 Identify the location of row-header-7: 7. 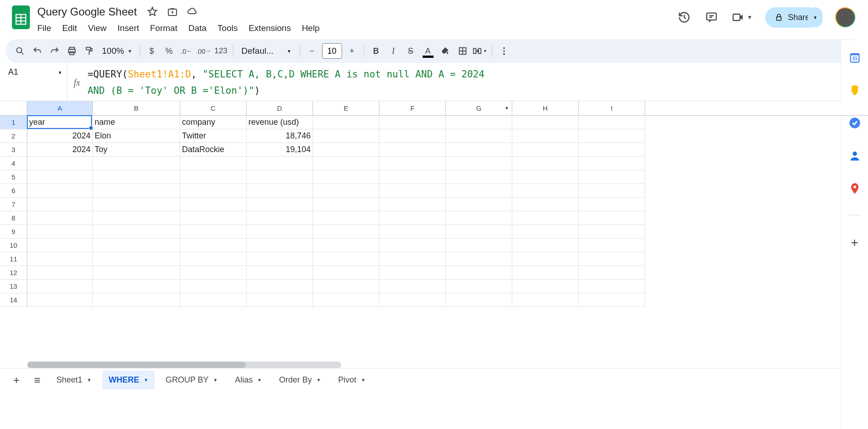
(14, 204).